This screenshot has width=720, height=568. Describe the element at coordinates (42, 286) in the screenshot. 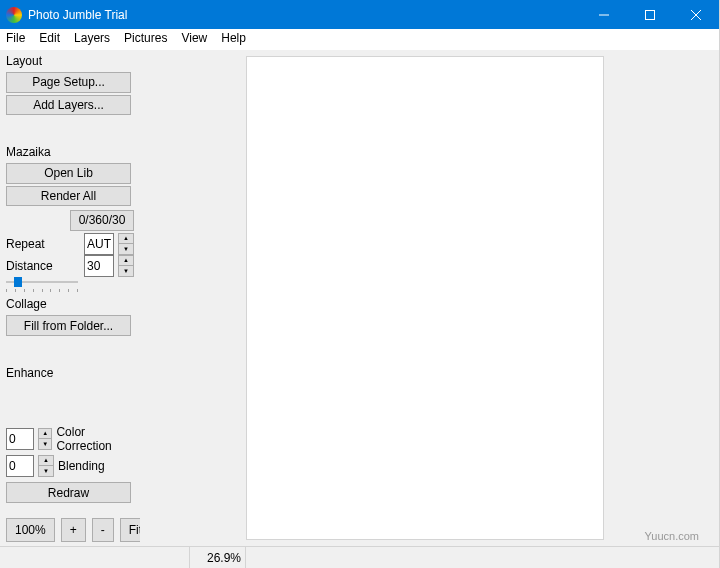

I see `distance-slider` at that location.